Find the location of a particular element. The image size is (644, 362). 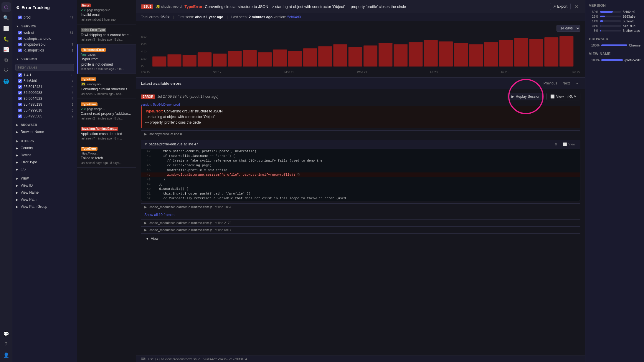

timestamp-value: Jul 27 09:38:42.940 is located at coordinates (173, 97).